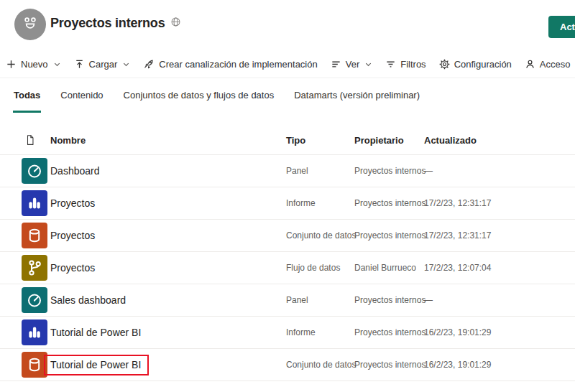 This screenshot has width=575, height=392. I want to click on column-header-tipo: Tipo, so click(321, 141).